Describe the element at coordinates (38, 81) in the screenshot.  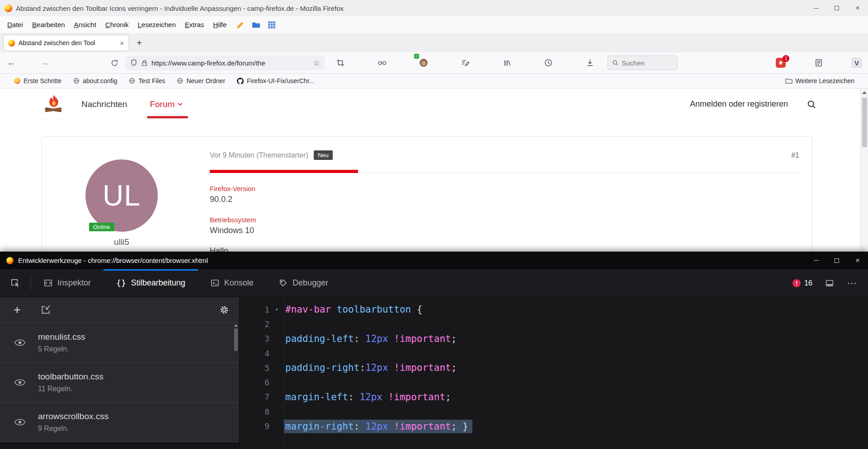
I see `bookmark-erste-schritte: Erste Schritte` at that location.